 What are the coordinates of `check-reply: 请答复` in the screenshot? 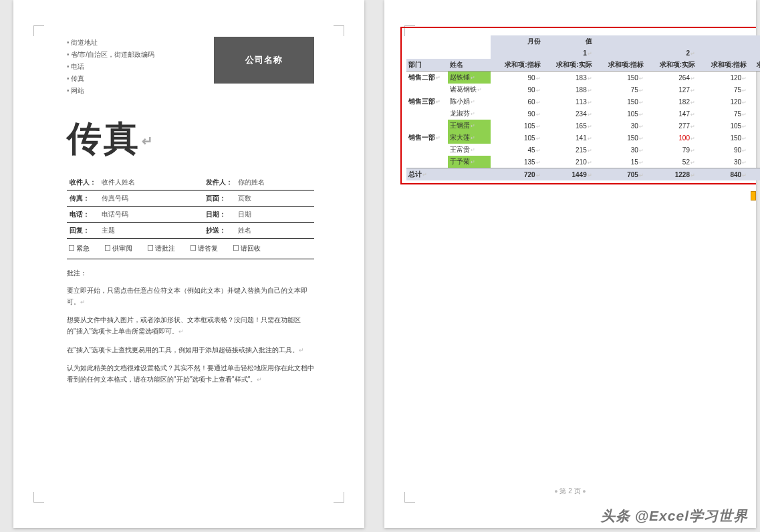 It's located at (204, 249).